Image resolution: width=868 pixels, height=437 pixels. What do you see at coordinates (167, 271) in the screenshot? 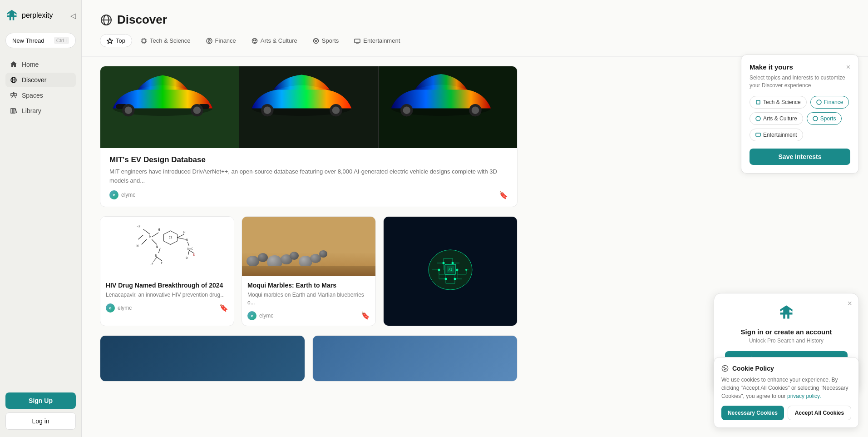
I see `card-hiv: -F N H N N Cl` at bounding box center [167, 271].